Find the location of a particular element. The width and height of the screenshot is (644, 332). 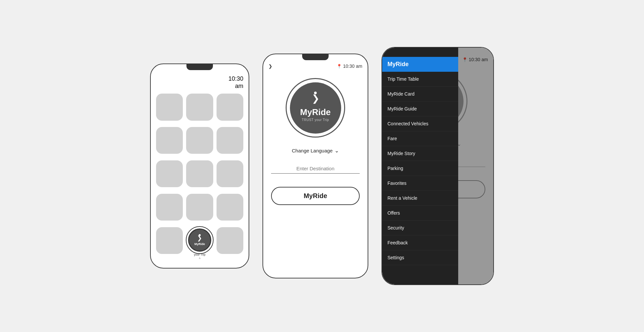

menu-item-connected-vehicles: Connected Vehicles is located at coordinates (420, 124).